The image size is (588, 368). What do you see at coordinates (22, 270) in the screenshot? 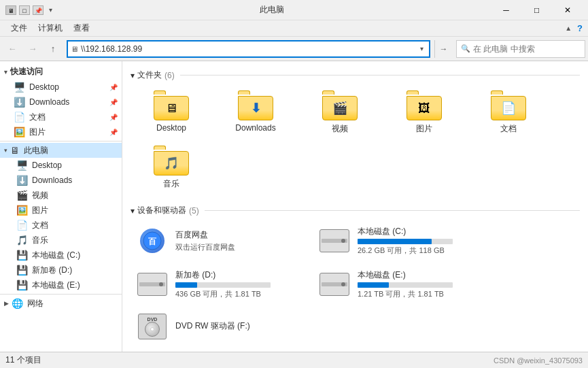
I see `ddrive-icon: 💾` at bounding box center [22, 270].